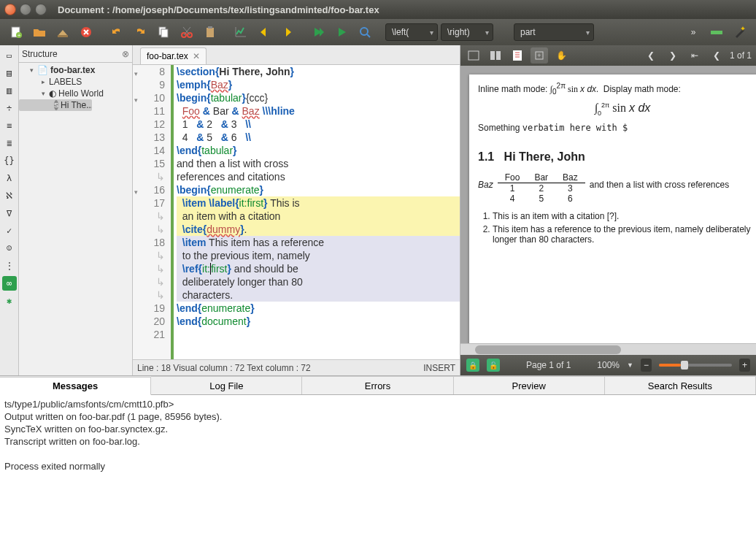  What do you see at coordinates (673, 55) in the screenshot?
I see `prev-forward-icon: ❯` at bounding box center [673, 55].